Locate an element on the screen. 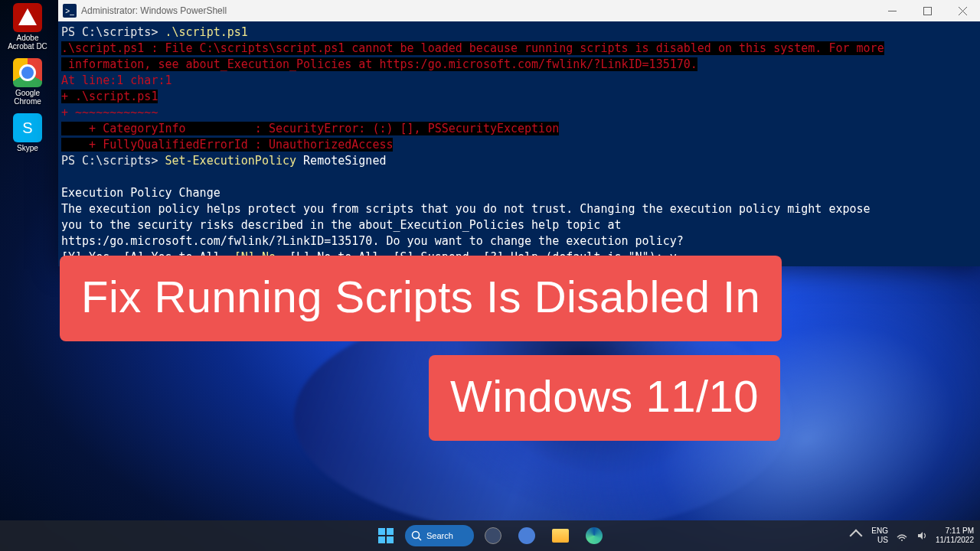 The height and width of the screenshot is (551, 980). taskbar-center: Search is located at coordinates (490, 536).